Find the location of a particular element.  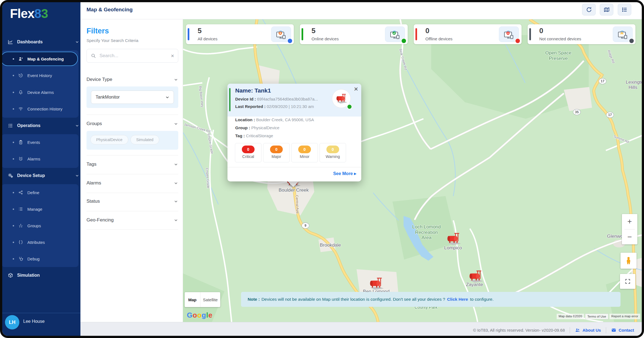

list-check-icon is located at coordinates (11, 126).